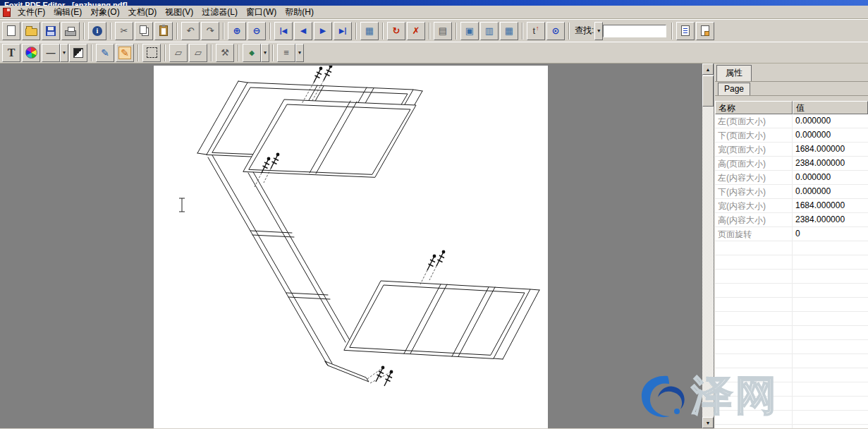  Describe the element at coordinates (237, 31) in the screenshot. I see `zoom-in-button: ⊕` at that location.